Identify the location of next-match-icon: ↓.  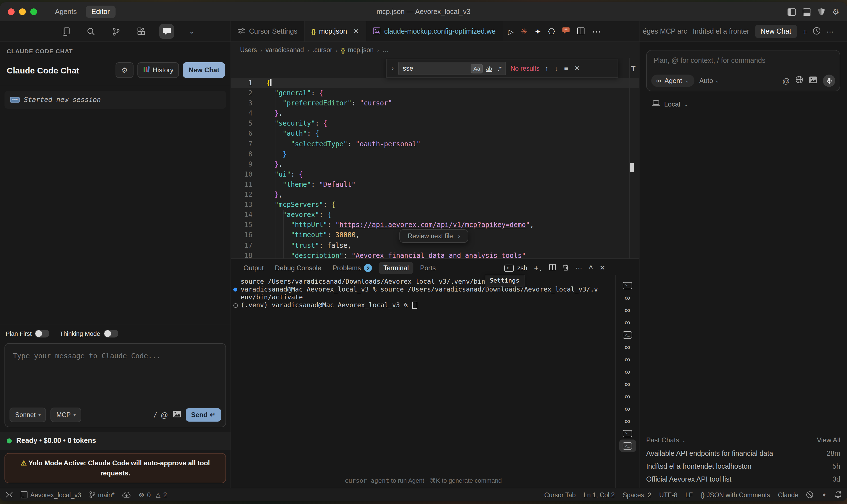
(557, 69).